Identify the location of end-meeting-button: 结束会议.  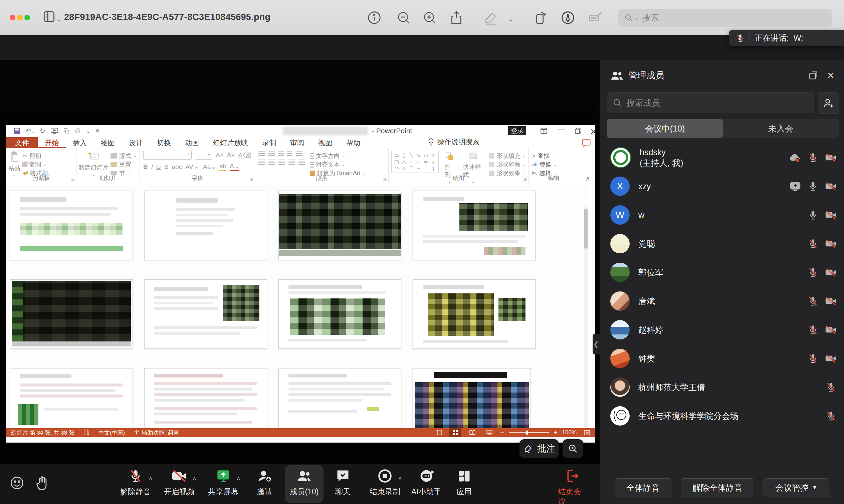
(572, 486).